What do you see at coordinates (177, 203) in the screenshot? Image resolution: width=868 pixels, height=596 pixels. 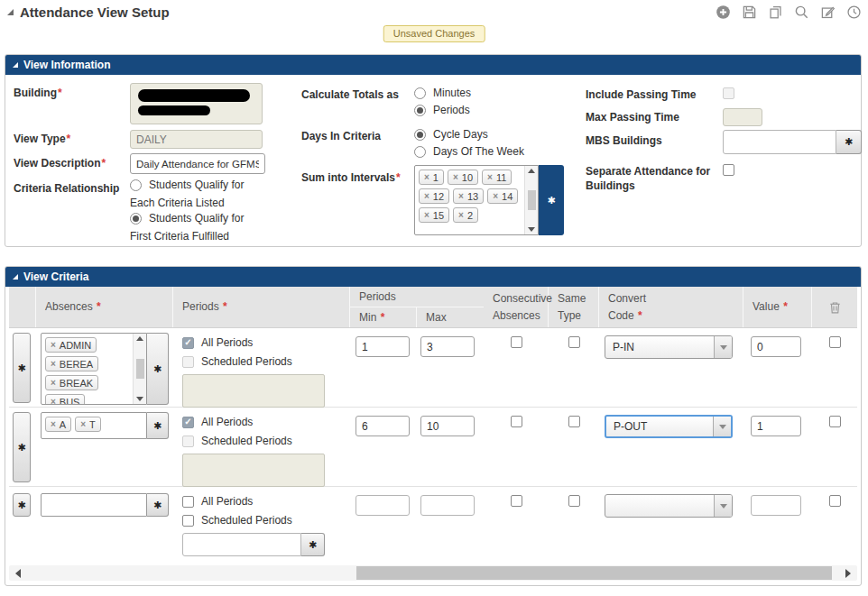 I see `radio-label: Each Criteria Listed` at bounding box center [177, 203].